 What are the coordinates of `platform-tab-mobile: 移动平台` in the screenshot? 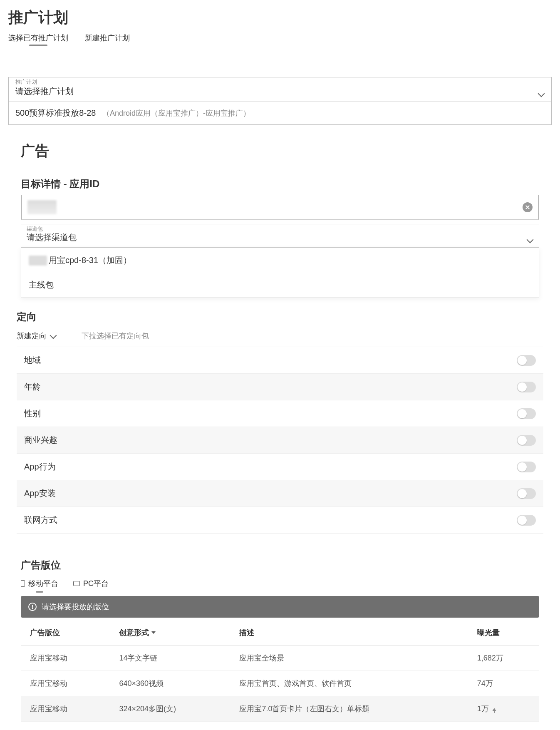 It's located at (40, 584).